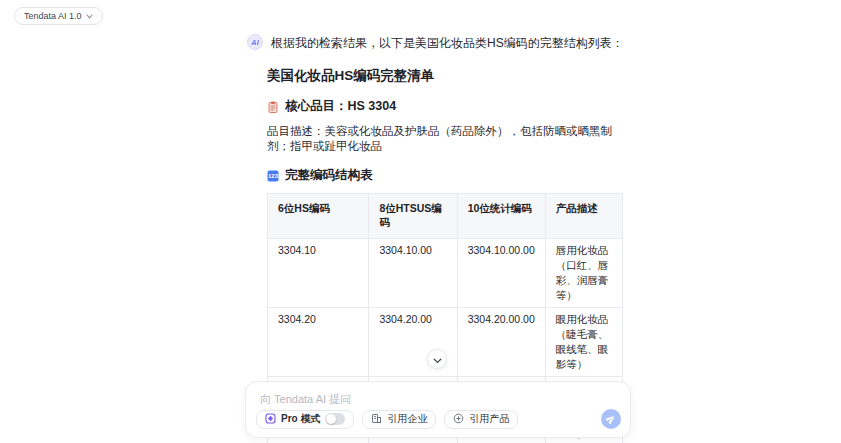 This screenshot has height=443, width=841. What do you see at coordinates (458, 420) in the screenshot?
I see `circle-plus-icon` at bounding box center [458, 420].